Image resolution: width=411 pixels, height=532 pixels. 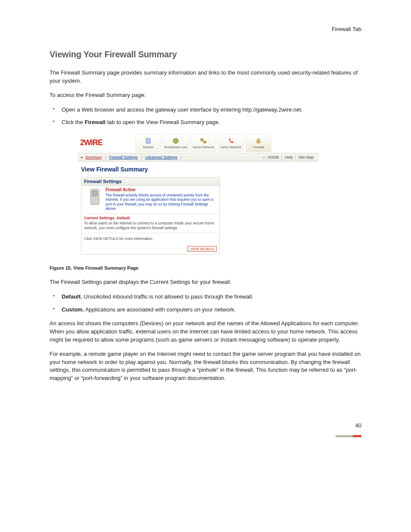 I want to click on figure-caption: Figure 15. View Firewall Summary Page, so click(x=206, y=268).